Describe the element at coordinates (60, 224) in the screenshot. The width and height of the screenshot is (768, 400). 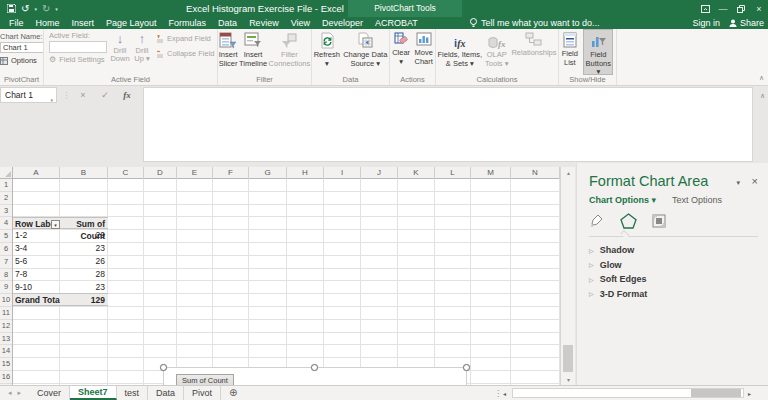
I see `pivot-header-row: Row LabelsSum of Count▾` at that location.